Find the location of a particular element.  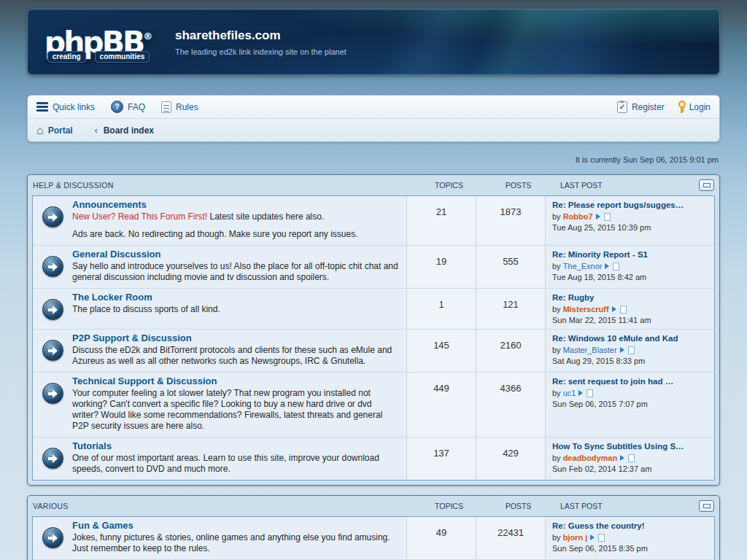

last-post-author-link: Misterscruff is located at coordinates (587, 309).